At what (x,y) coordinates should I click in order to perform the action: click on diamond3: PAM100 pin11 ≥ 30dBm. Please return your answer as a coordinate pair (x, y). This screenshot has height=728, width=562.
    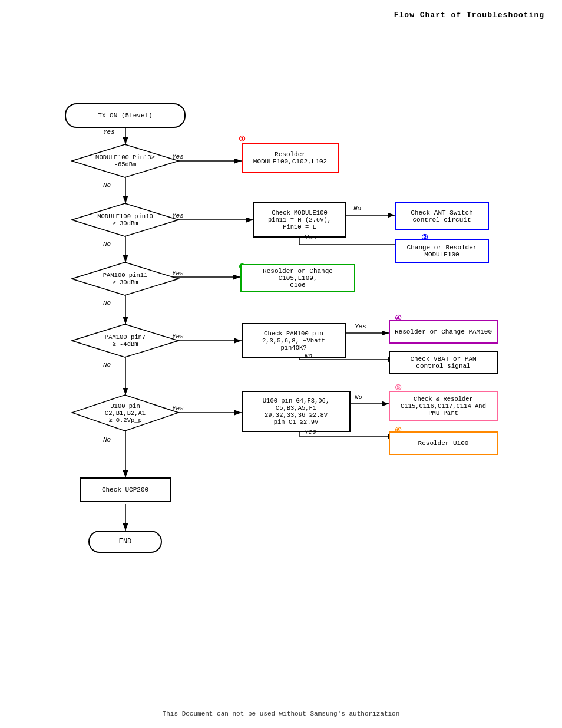
    Looking at the image, I should click on (125, 279).